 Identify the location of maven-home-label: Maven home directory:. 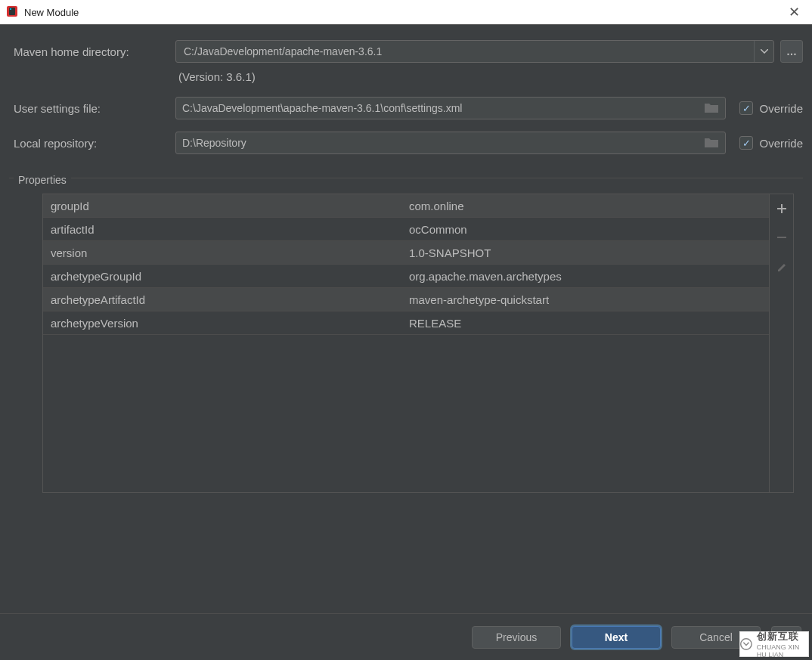
(89, 51).